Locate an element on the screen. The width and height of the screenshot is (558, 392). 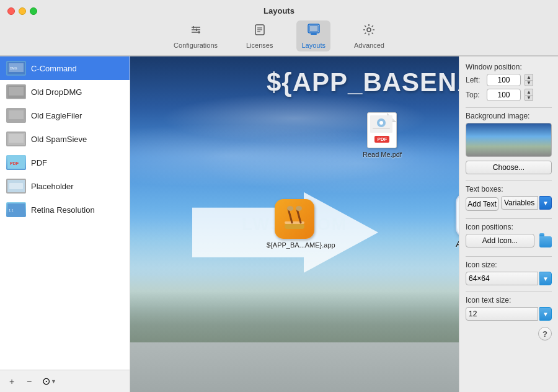
left-stepper-up: ▲ is located at coordinates (529, 77).